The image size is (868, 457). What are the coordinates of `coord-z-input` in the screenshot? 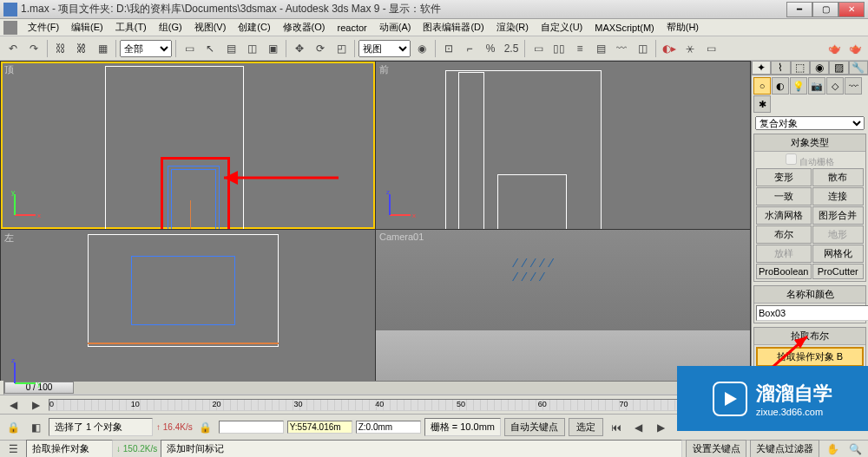 It's located at (389, 427).